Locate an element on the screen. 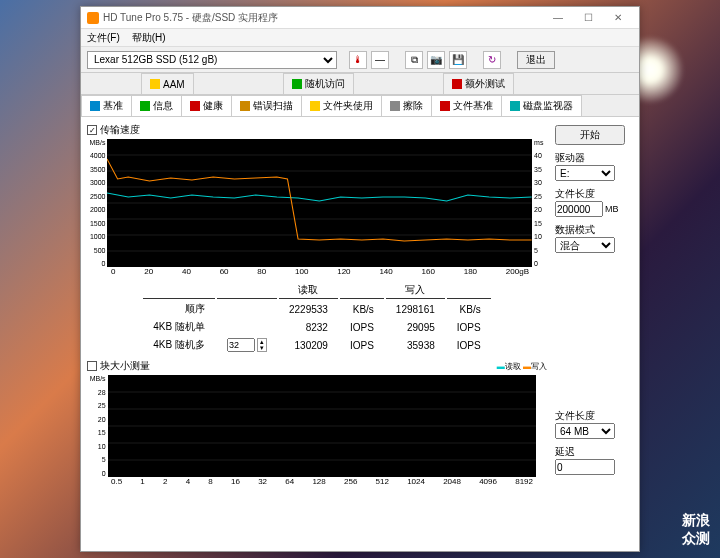 The image size is (720, 558). drive-letter-select: E: is located at coordinates (585, 173).